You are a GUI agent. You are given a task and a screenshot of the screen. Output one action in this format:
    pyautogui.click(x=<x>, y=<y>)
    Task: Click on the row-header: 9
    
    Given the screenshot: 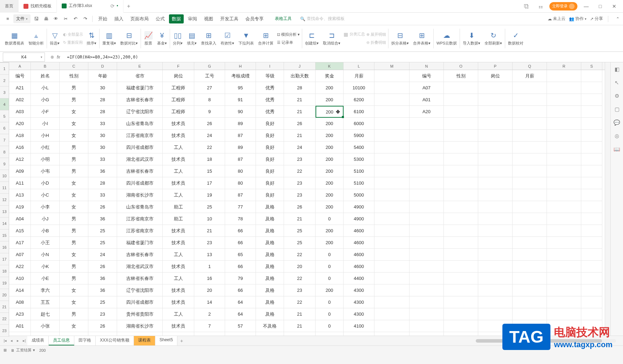 What is the action you would take?
    pyautogui.click(x=4, y=164)
    